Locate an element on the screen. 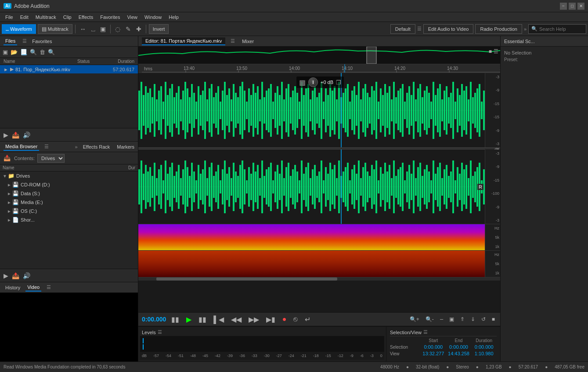 This screenshot has height=372, width=588. levels-menu-icon: ☰ is located at coordinates (160, 332).